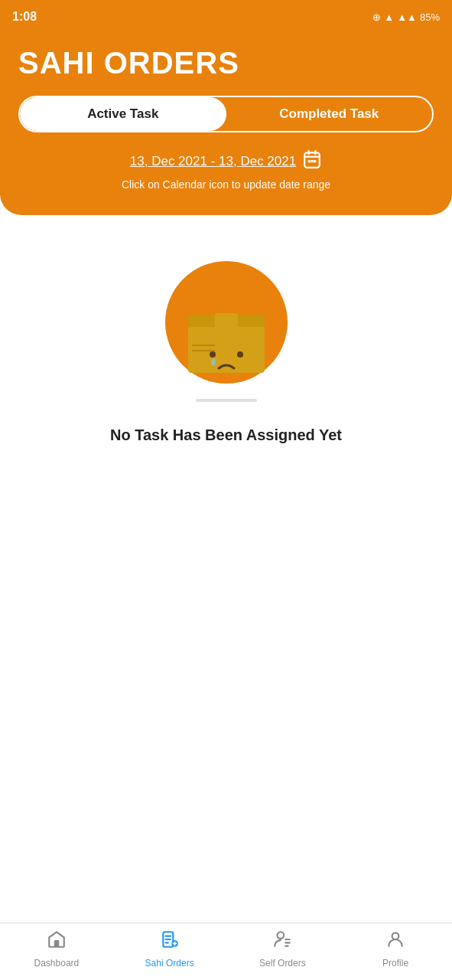 Image resolution: width=452 pixels, height=980 pixels. I want to click on status-icons: ⊕ ▲ ▲▲ 85%, so click(406, 17).